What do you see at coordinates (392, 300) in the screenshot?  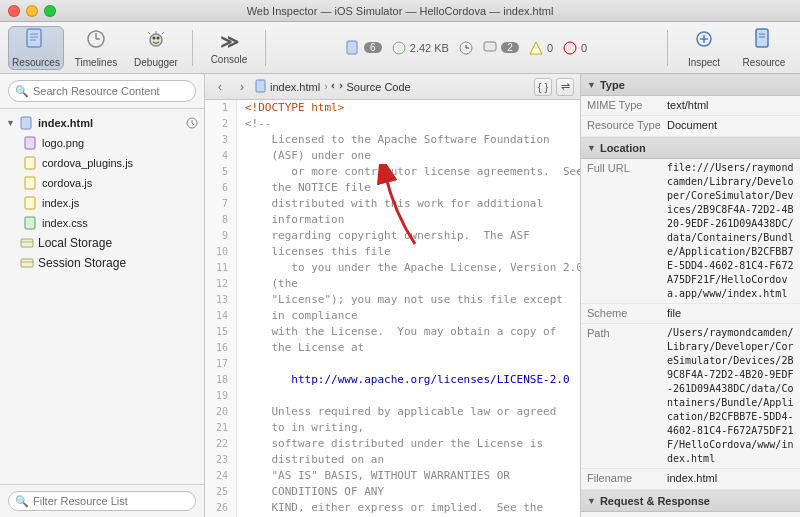 I see `code-line-13: 13 "License"); you may not use this file…` at bounding box center [392, 300].